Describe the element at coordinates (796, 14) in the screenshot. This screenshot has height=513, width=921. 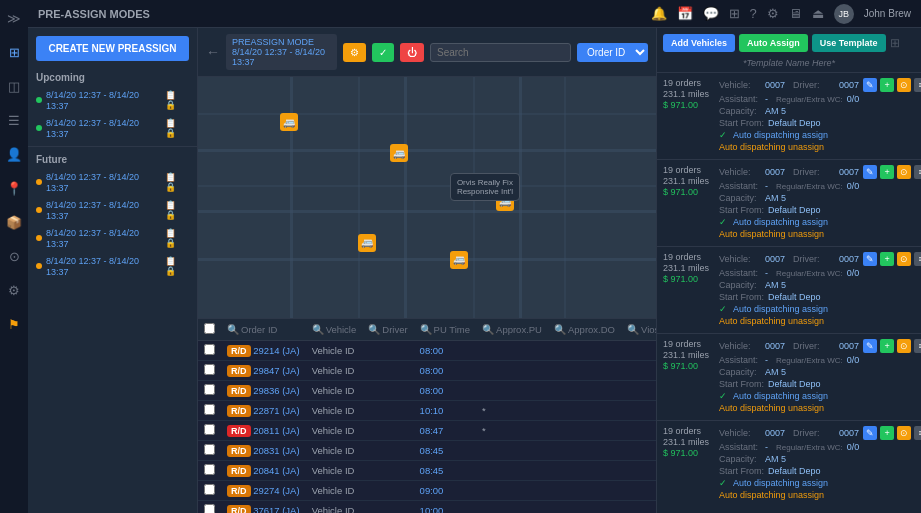
I see `monitor-icon: 🖥` at that location.